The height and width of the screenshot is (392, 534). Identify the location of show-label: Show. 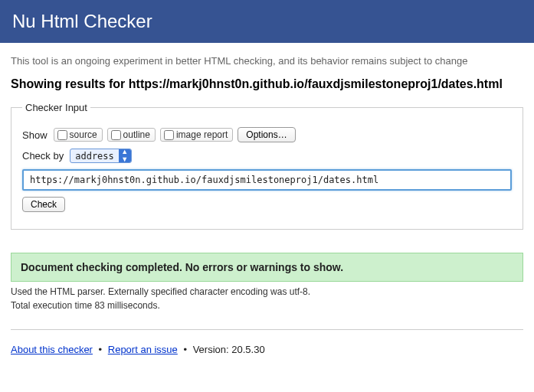
(35, 135).